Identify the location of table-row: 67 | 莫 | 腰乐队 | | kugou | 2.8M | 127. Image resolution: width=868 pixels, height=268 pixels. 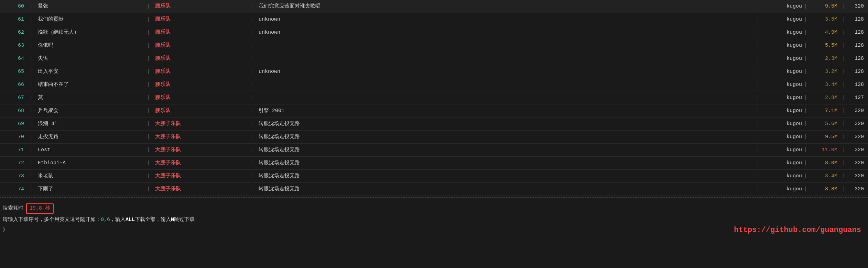
(434, 98).